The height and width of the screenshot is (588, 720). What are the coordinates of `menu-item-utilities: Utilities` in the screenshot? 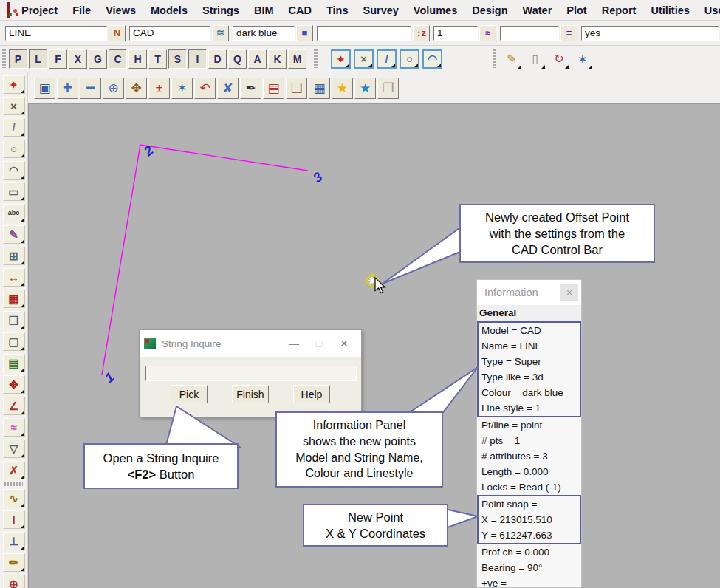 It's located at (670, 10).